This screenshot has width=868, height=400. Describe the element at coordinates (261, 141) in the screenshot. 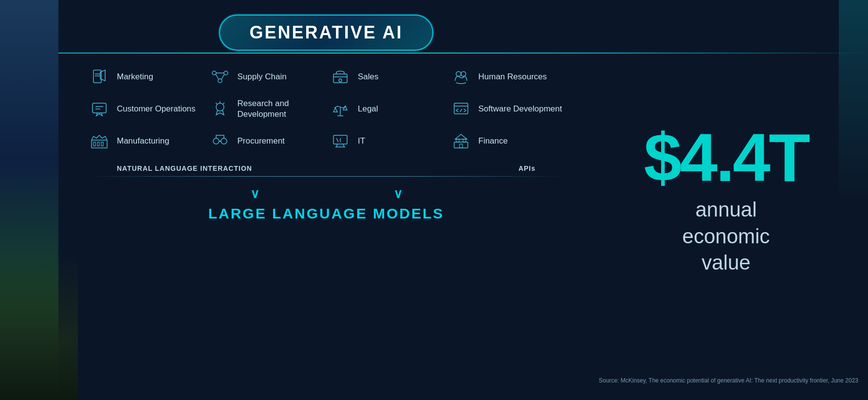

I see `category-procurement-label: Procurement` at that location.